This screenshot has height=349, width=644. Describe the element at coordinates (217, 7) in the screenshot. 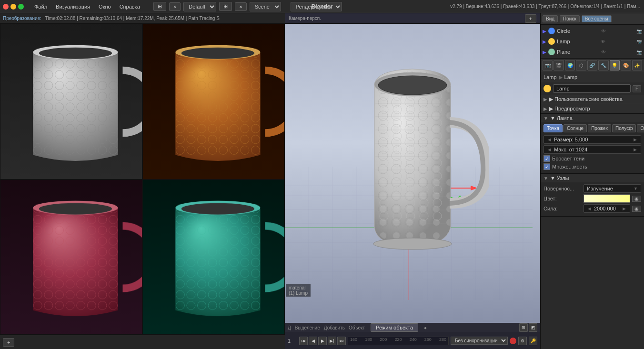

I see `toolbar-center: ⊞ × Default ⊞ × Scene` at that location.